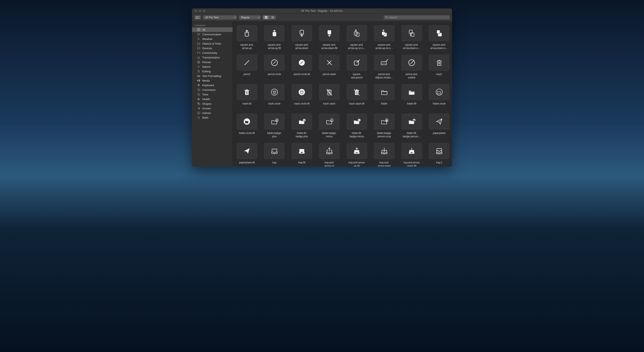 Image resolution: width=644 pixels, height=352 pixels. What do you see at coordinates (212, 67) in the screenshot?
I see `sidebar-item-nature: Nature` at bounding box center [212, 67].